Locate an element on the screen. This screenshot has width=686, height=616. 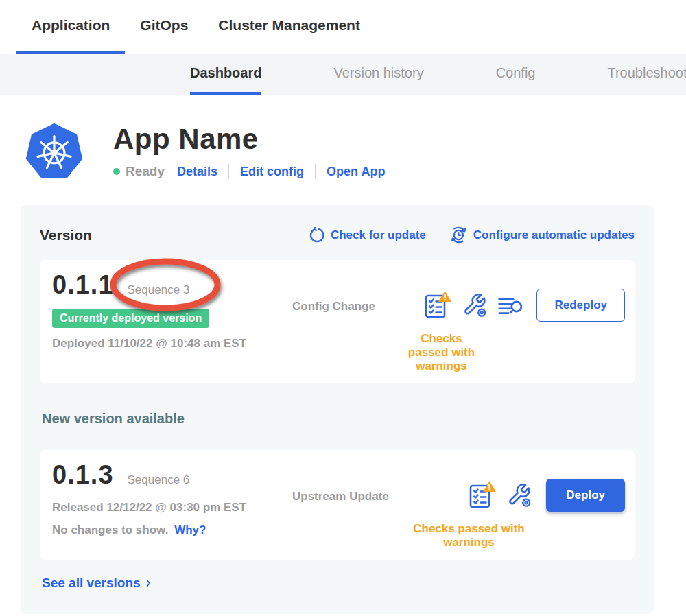
why-link: Why? is located at coordinates (190, 530).